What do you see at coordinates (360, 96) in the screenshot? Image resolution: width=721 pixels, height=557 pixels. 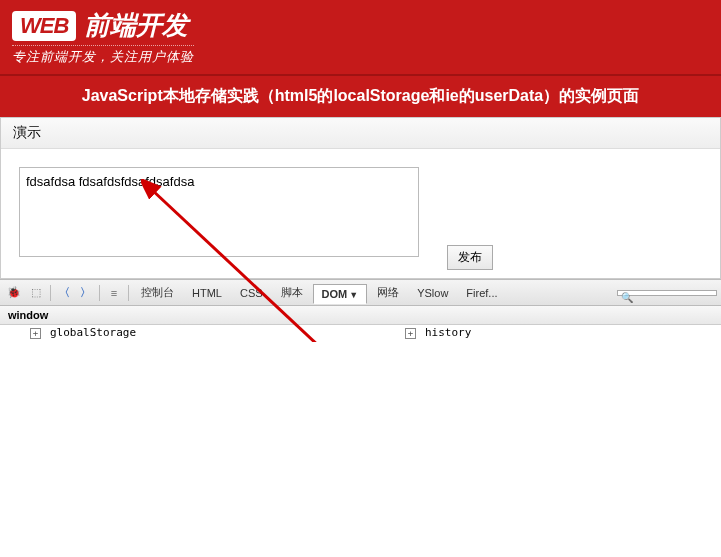 I see `page-title: JavaScript本地存储实践（html5的localStorage和ie的u…` at bounding box center [360, 96].